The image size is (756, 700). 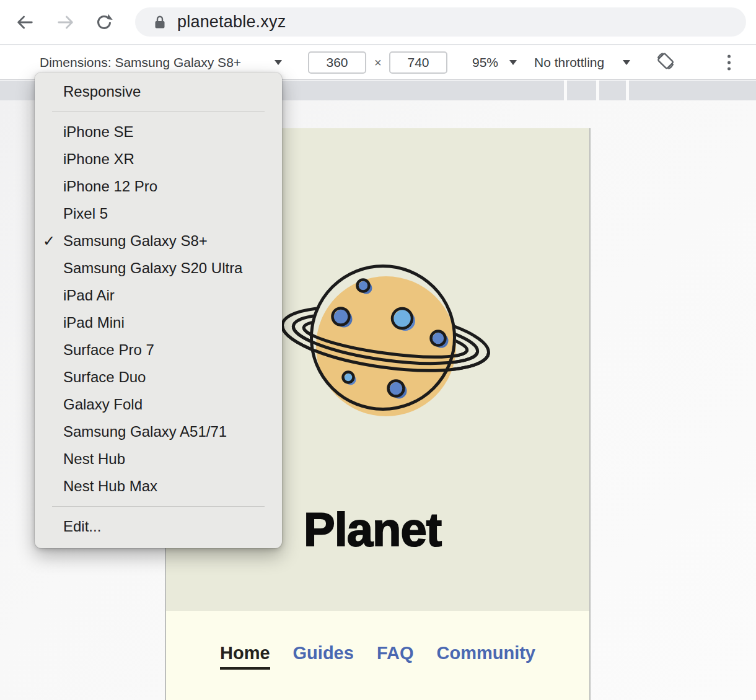 What do you see at coordinates (66, 22) in the screenshot?
I see `forward-button` at bounding box center [66, 22].